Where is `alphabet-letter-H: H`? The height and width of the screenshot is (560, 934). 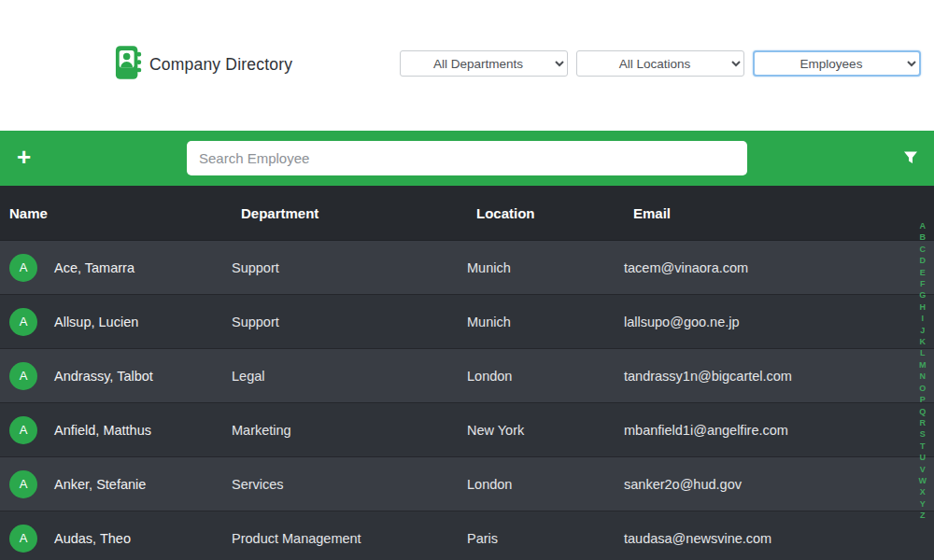
alphabet-letter-H: H is located at coordinates (923, 307).